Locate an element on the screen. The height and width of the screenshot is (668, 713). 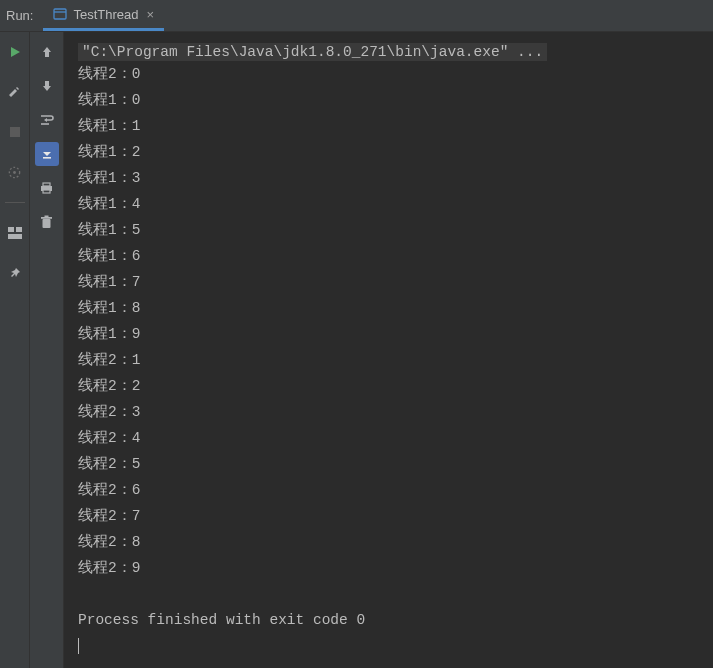
output-line: 线程1：6 is located at coordinates (390, 256).